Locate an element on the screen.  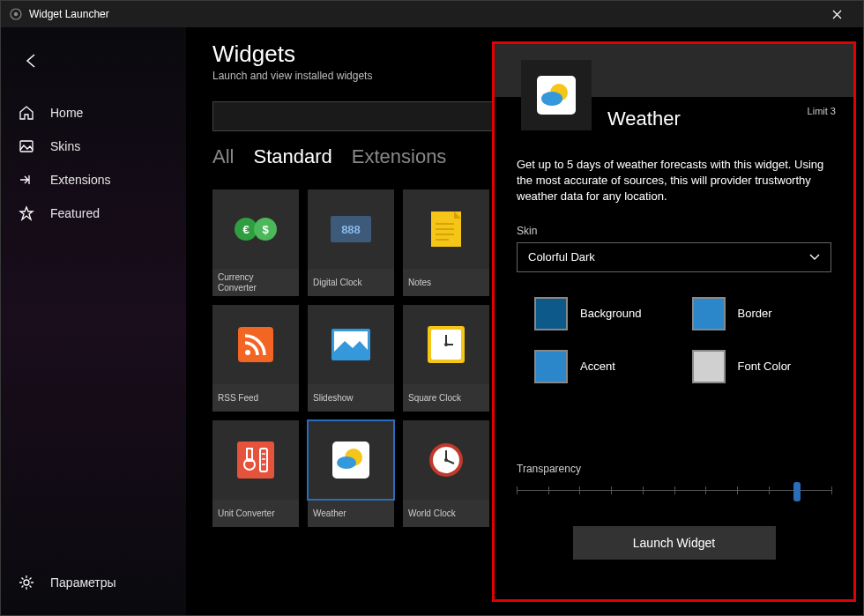
background-color-swatch is located at coordinates (551, 314).